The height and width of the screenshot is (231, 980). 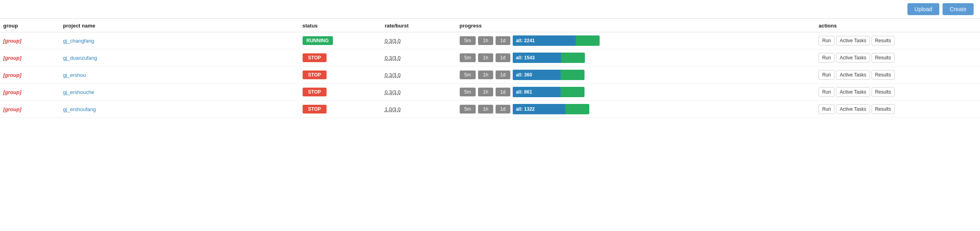 I want to click on progress-bar: all: 360, so click(x=549, y=75).